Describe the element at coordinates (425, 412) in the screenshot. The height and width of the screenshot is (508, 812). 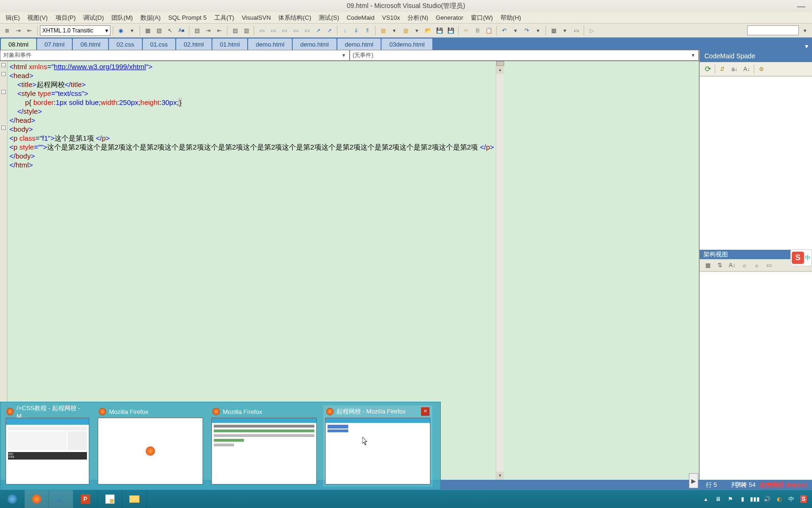
I see `close-icon: ×` at that location.